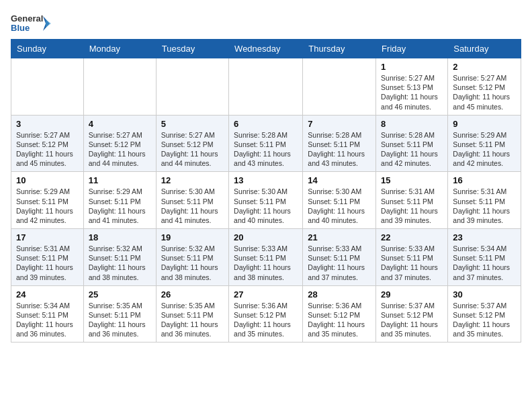 This screenshot has height=411, width=532. What do you see at coordinates (484, 238) in the screenshot?
I see `day-number: 23` at bounding box center [484, 238].